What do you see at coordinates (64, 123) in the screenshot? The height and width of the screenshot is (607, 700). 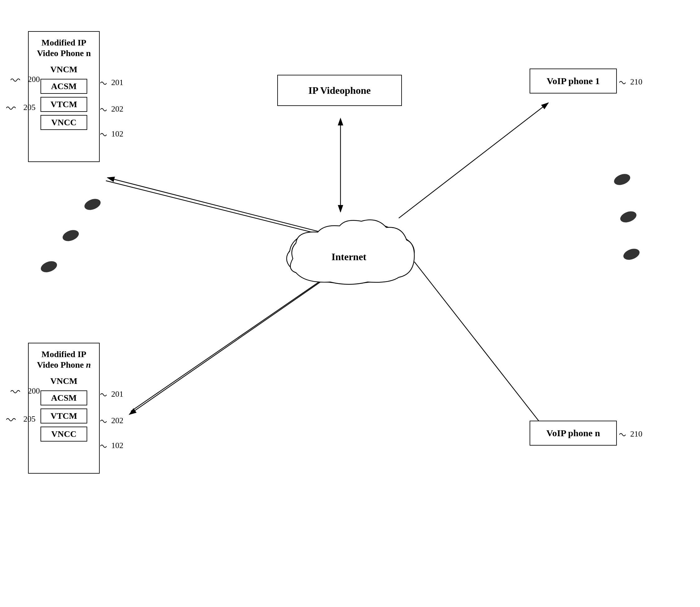 I see `top-vncc-label: VNCC` at bounding box center [64, 123].